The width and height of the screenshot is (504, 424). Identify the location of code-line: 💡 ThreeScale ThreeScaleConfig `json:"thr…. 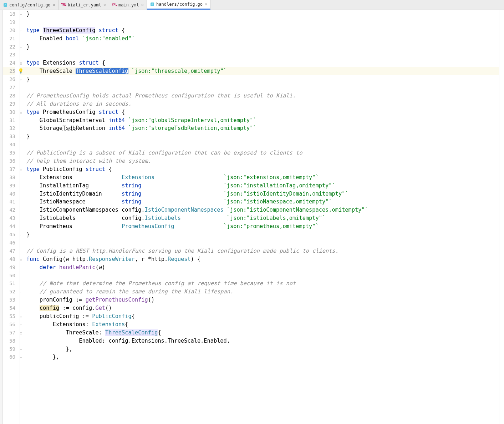
(262, 71).